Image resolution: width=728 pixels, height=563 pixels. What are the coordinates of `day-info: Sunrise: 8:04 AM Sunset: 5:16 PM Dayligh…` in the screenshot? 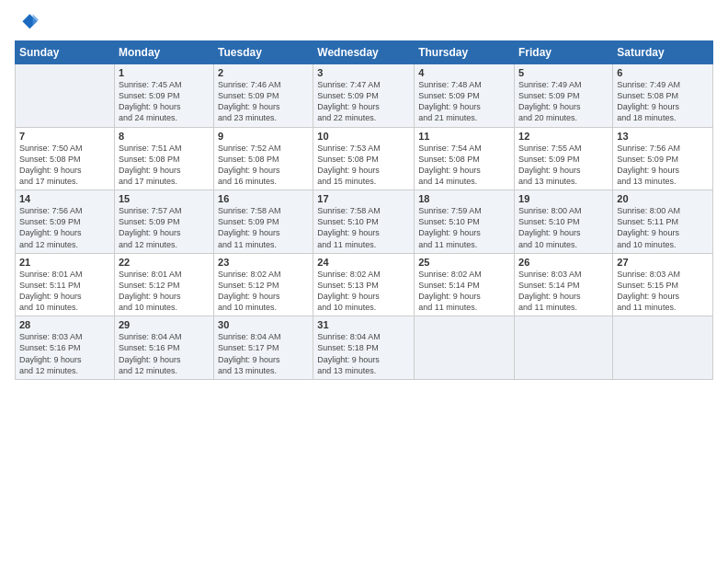 It's located at (164, 353).